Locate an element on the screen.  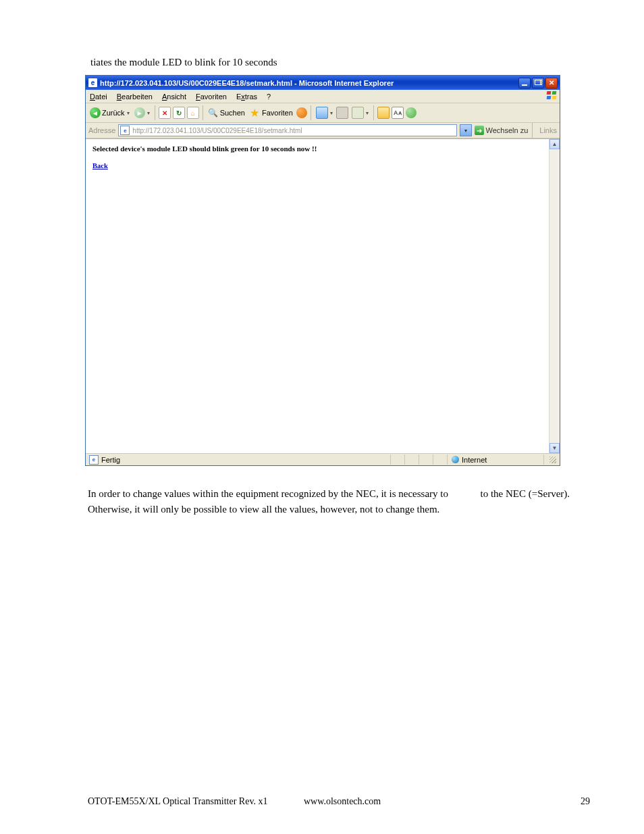
refresh-button: ↻ is located at coordinates (179, 113).